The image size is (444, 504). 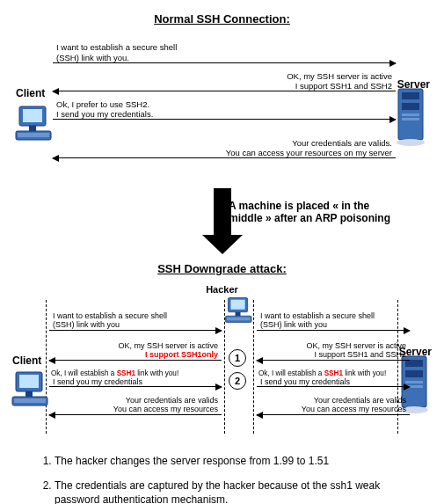 What do you see at coordinates (222, 478) in the screenshot?
I see `footnotes: The hacker changes the server response f…` at bounding box center [222, 478].